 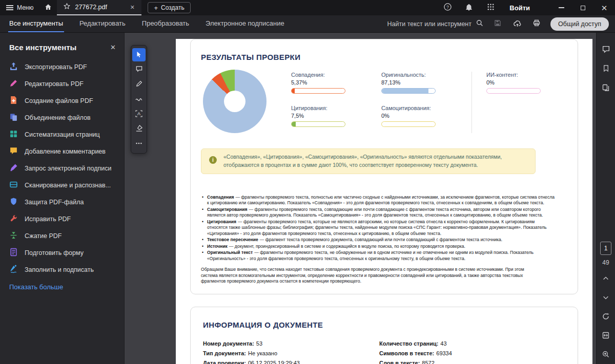 I want to click on bookmarks-panel-button, so click(x=606, y=69).